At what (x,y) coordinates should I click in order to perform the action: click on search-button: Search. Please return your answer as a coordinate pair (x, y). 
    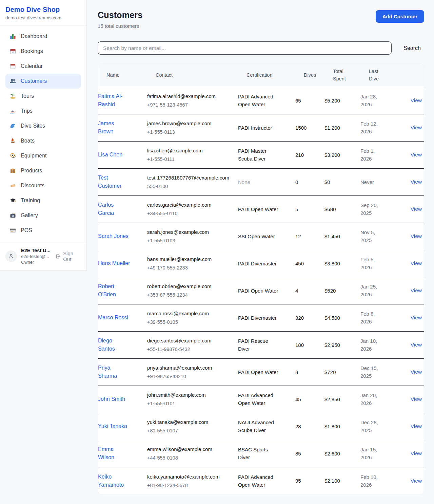
    Looking at the image, I should click on (412, 48).